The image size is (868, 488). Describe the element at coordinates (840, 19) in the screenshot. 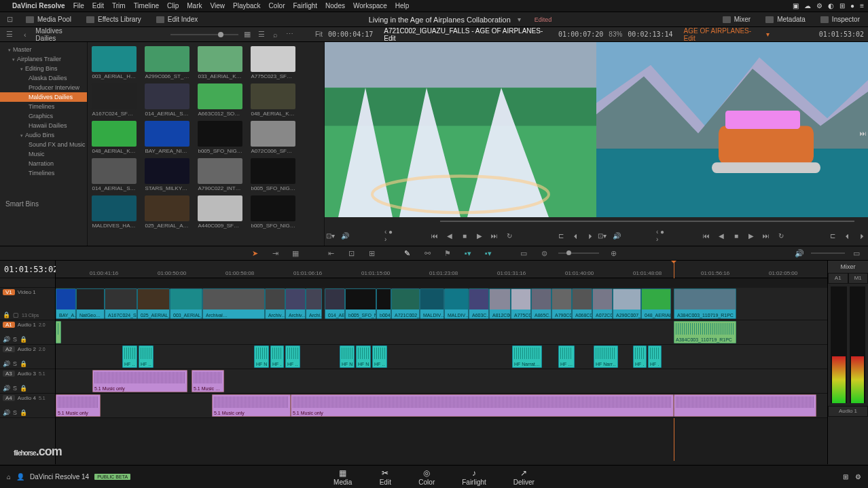

I see `inspector-toggle: Inspector` at that location.